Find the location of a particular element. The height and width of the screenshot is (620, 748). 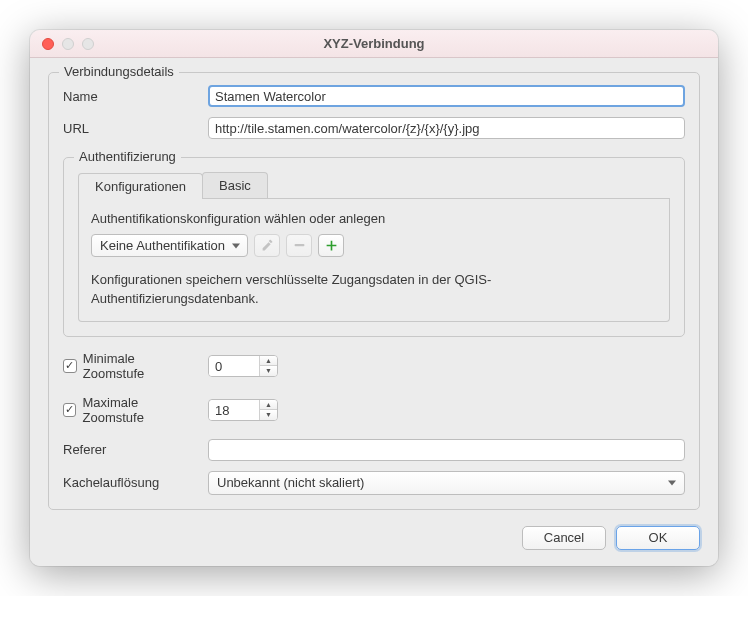

min-zoom-input is located at coordinates (234, 366).